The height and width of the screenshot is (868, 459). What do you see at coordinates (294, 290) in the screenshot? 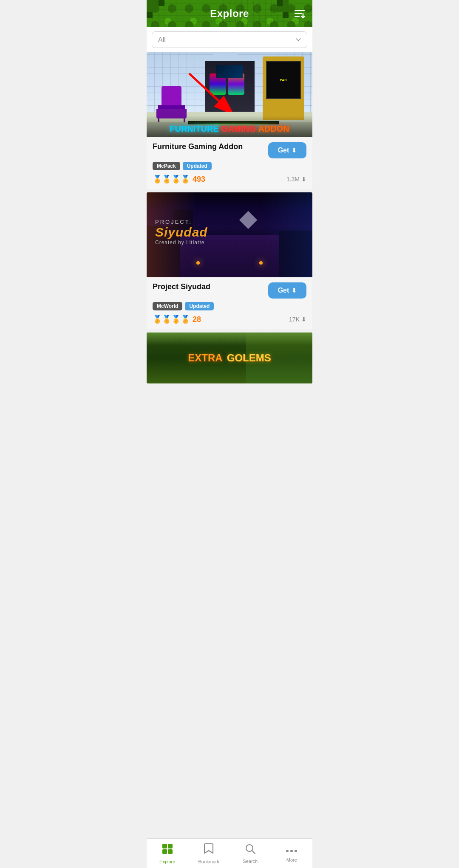
I see `download-icon-siyudad: ⬇` at bounding box center [294, 290].